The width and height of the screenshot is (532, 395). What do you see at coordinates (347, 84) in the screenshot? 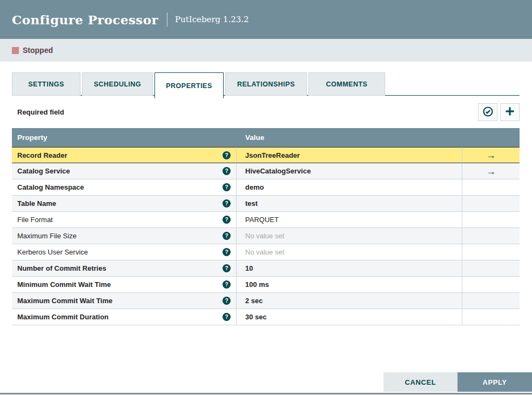
I see `tab-comments: COMMENTS` at bounding box center [347, 84].